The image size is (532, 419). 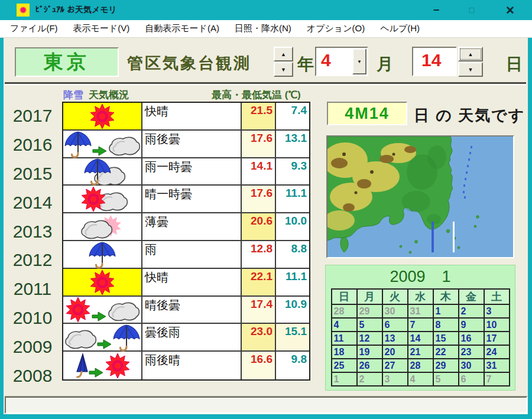 I want to click on calendar-day: 19, so click(x=370, y=352).